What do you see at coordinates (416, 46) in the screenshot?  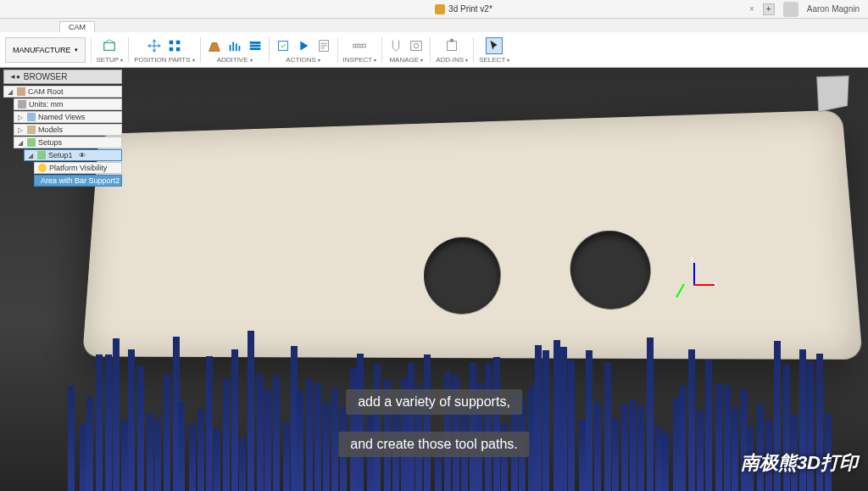 I see `manage-library-icon` at bounding box center [416, 46].